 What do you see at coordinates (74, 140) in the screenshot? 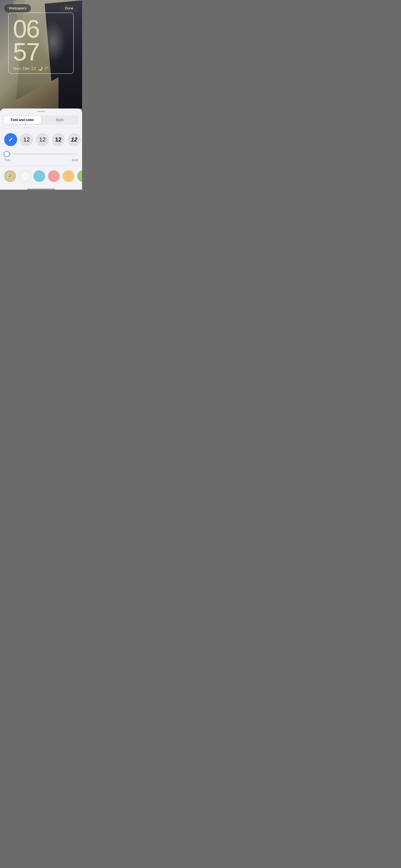
I see `font-option-heavy: 12` at bounding box center [74, 140].